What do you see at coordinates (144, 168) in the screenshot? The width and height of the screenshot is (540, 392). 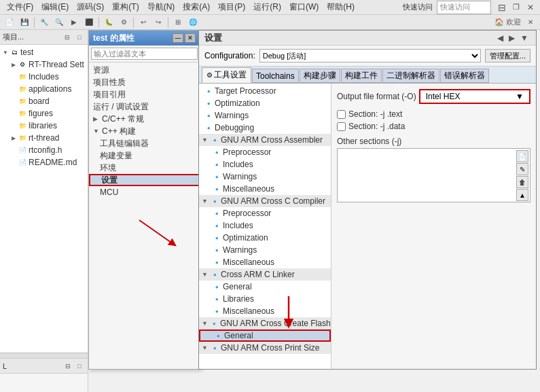 I see `nav-environment: 环境` at bounding box center [144, 168].